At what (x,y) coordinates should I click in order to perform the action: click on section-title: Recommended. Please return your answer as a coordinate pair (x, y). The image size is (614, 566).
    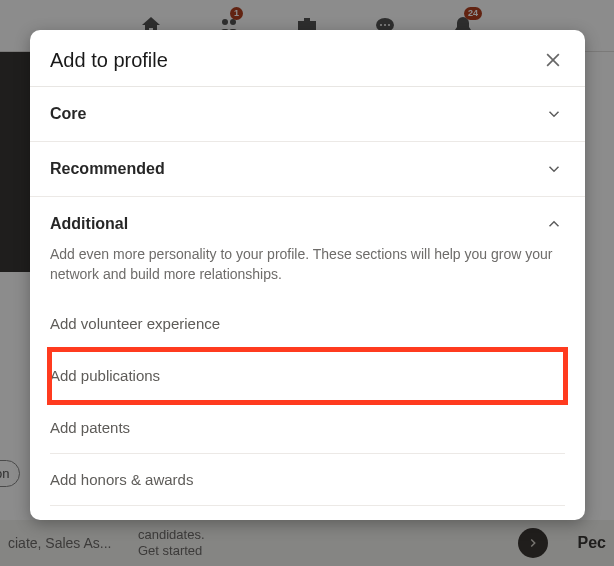
    Looking at the image, I should click on (108, 169).